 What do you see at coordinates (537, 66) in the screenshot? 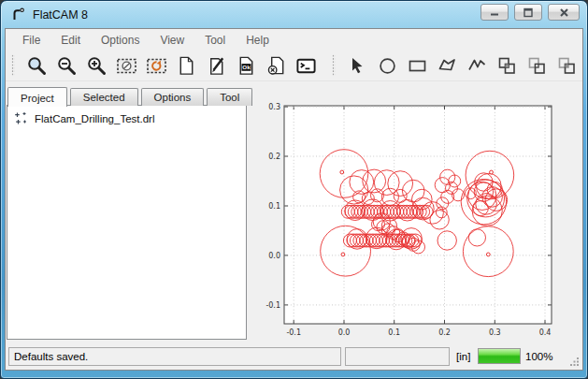
I see `polygon-intersection-button` at bounding box center [537, 66].